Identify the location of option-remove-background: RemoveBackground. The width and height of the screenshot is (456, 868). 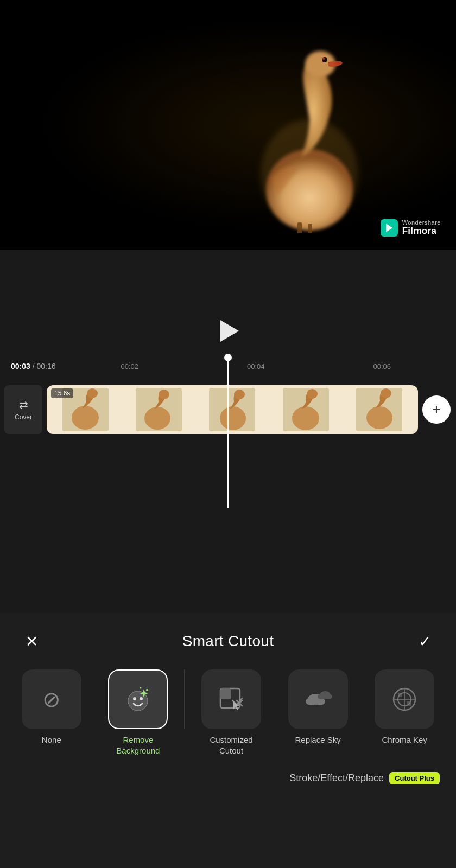
(138, 713).